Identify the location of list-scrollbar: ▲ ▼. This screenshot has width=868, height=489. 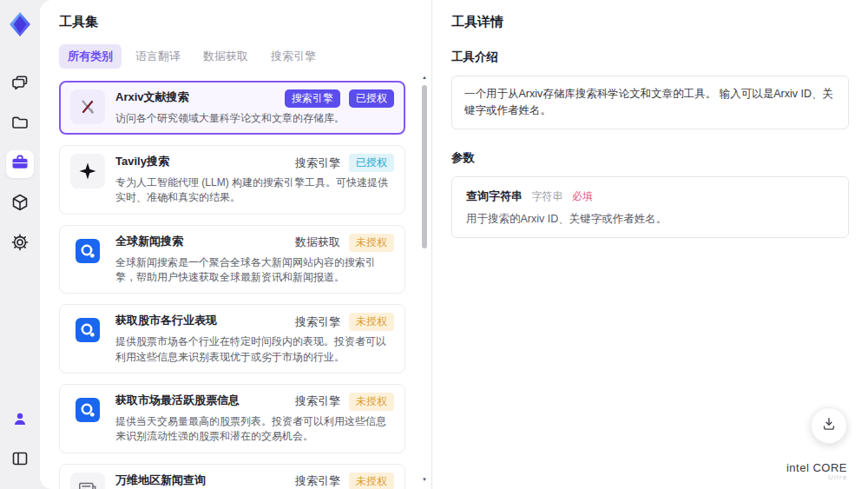
(424, 278).